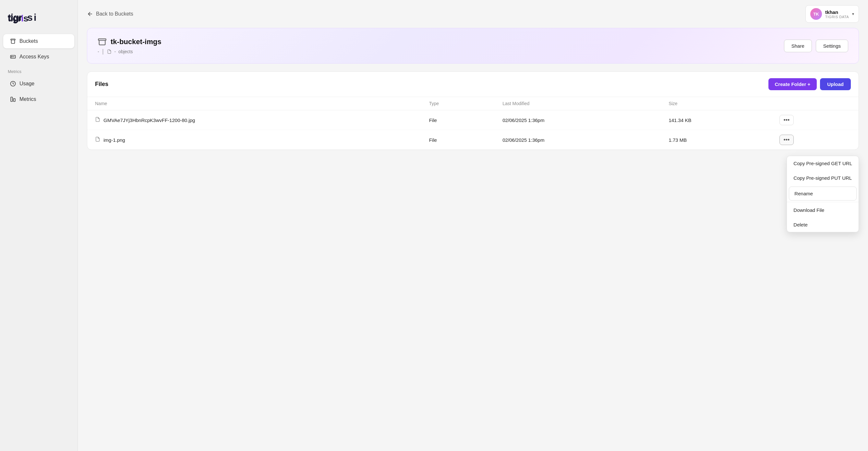 This screenshot has width=868, height=451. I want to click on metrics-section-label: Metrics, so click(39, 70).